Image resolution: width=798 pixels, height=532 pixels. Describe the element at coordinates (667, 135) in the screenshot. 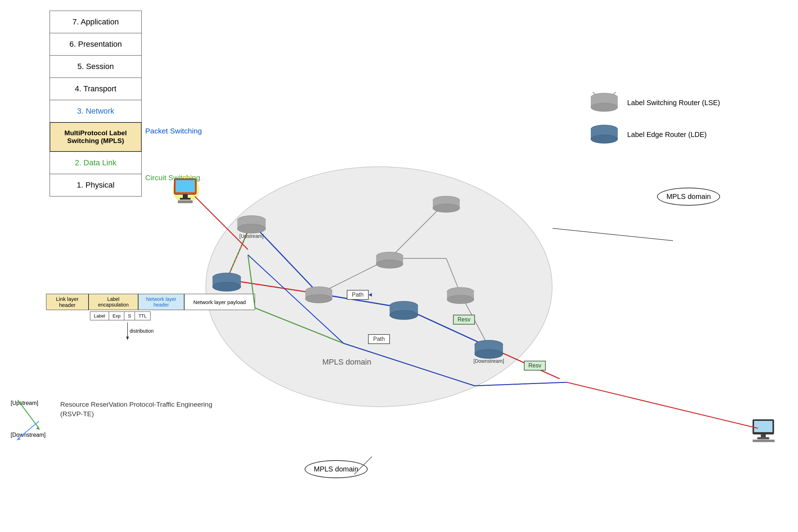

I see `ler-label: Label Edge Router (LDE)` at that location.